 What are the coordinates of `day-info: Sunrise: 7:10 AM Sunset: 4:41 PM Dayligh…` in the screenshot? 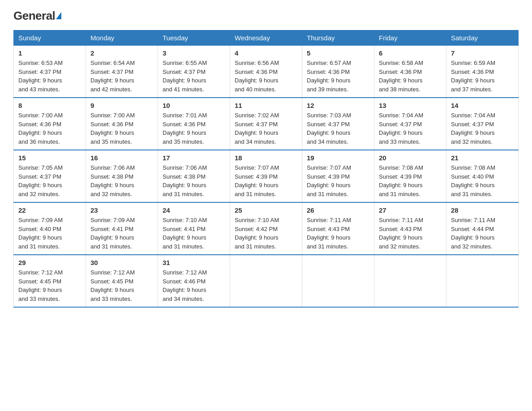 It's located at (194, 233).